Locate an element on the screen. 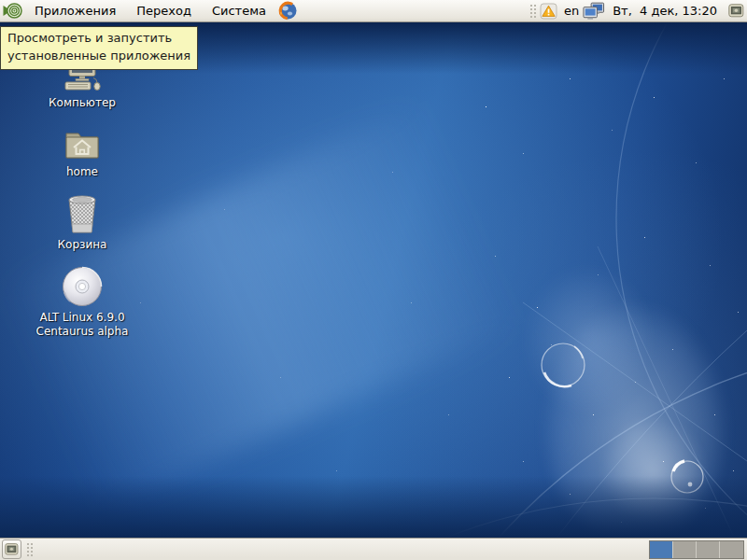 The width and height of the screenshot is (747, 560). desktop-icon-trash: Корзина is located at coordinates (82, 223).